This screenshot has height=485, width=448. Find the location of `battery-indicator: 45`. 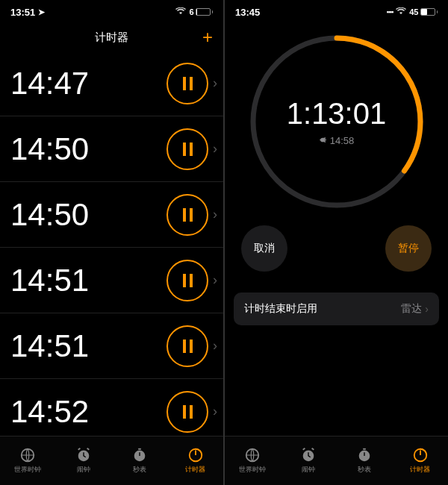

battery-indicator: 45 is located at coordinates (423, 12).